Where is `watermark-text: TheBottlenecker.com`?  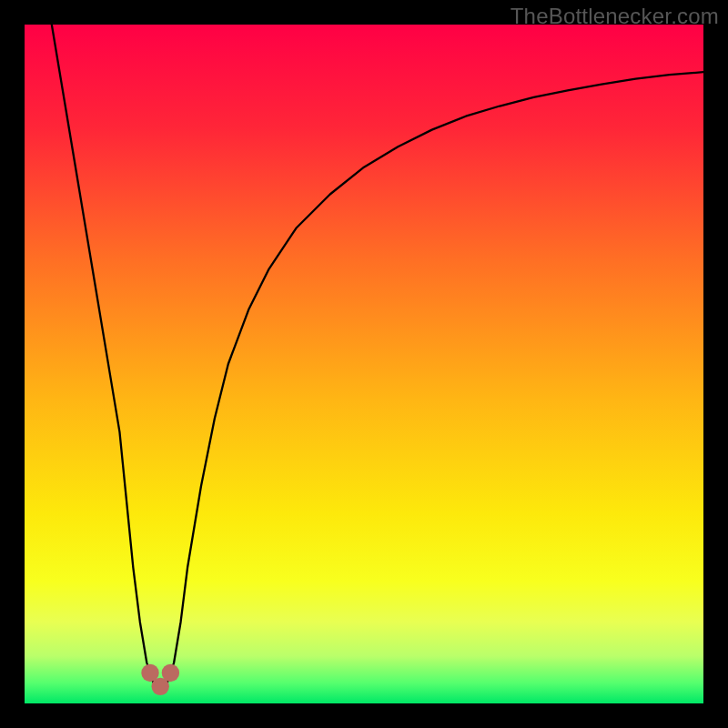 watermark-text: TheBottlenecker.com is located at coordinates (615, 16).